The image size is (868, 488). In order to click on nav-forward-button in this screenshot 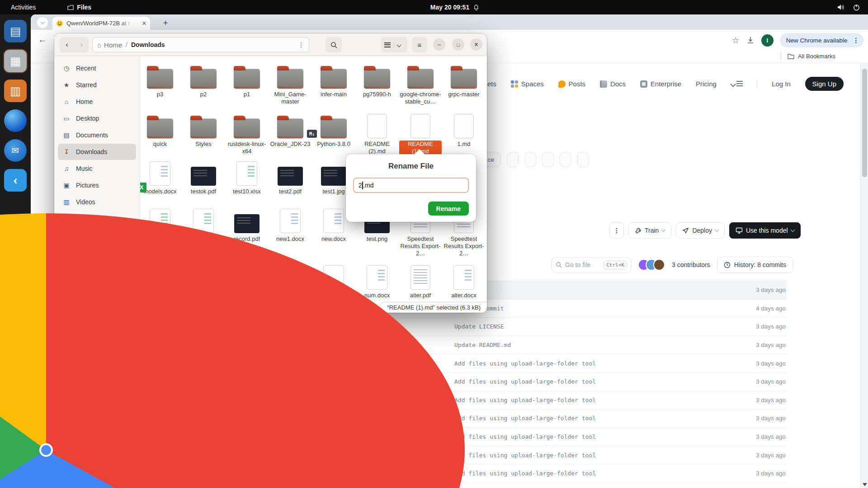, I will do `click(81, 45)`.